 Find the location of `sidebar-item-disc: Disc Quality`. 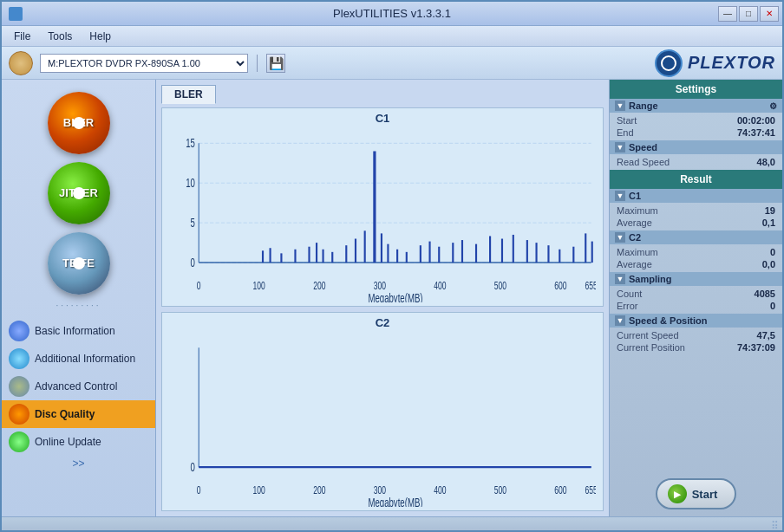

sidebar-item-disc: Disc Quality is located at coordinates (78, 414).